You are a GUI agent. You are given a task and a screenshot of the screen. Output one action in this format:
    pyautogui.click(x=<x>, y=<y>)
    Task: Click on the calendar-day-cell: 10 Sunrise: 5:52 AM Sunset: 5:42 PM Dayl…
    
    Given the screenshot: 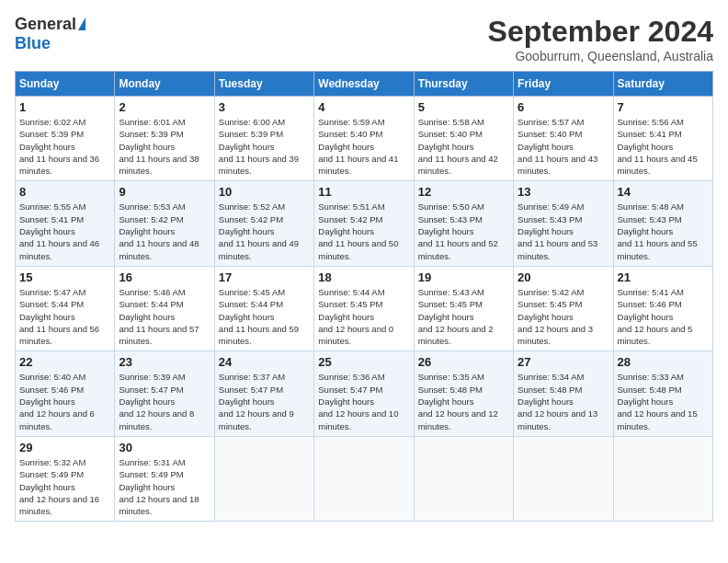 What is the action you would take?
    pyautogui.click(x=264, y=224)
    